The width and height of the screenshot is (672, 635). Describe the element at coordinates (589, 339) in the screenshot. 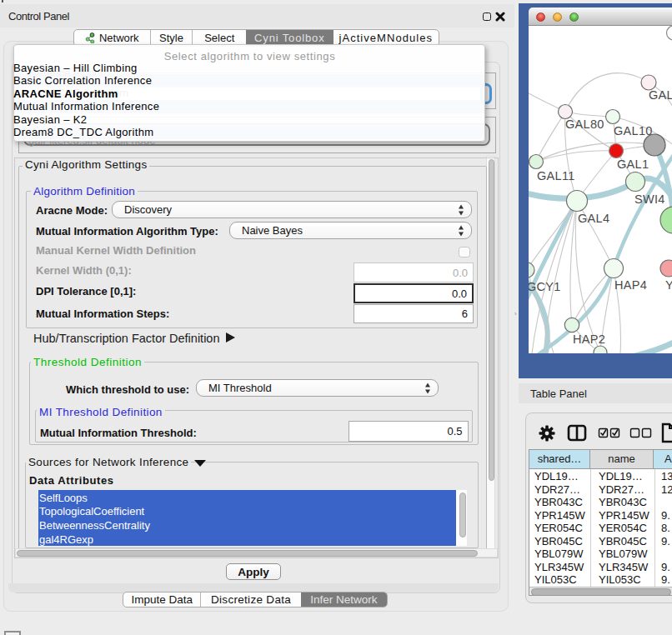

I see `svg-text: HAP2` at that location.